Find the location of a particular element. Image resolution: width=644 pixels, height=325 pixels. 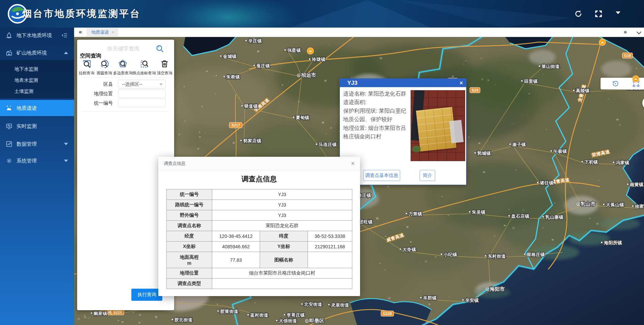

trash-icon is located at coordinates (164, 64).